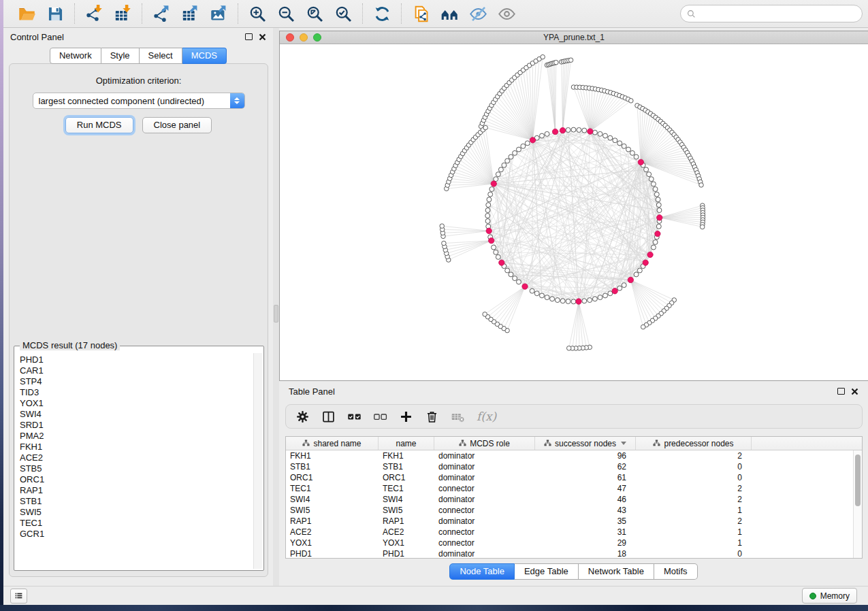  What do you see at coordinates (123, 14) in the screenshot?
I see `import-table-icon` at bounding box center [123, 14].